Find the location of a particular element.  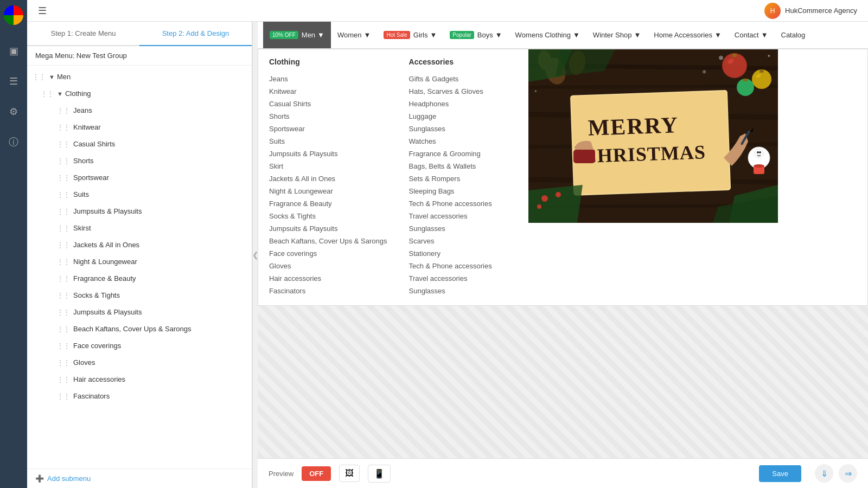

tree-item-sportswear: ⋮⋮Sportswear is located at coordinates (139, 178).